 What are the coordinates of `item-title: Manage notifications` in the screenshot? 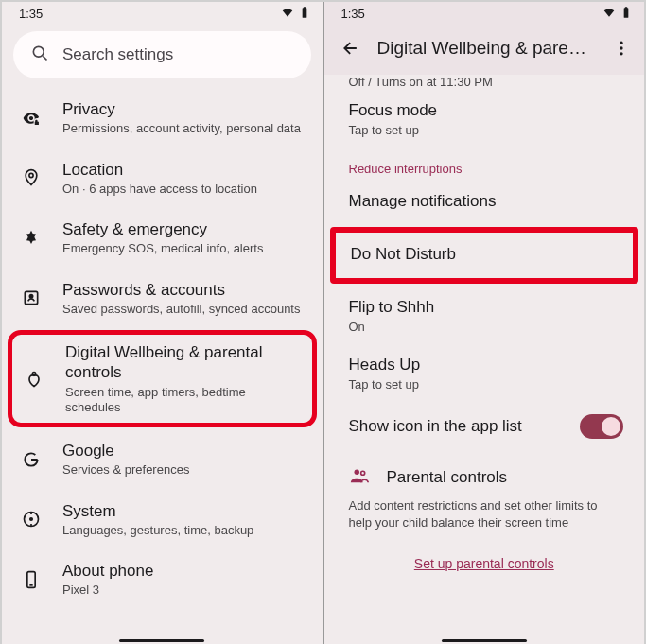 It's located at (486, 201).